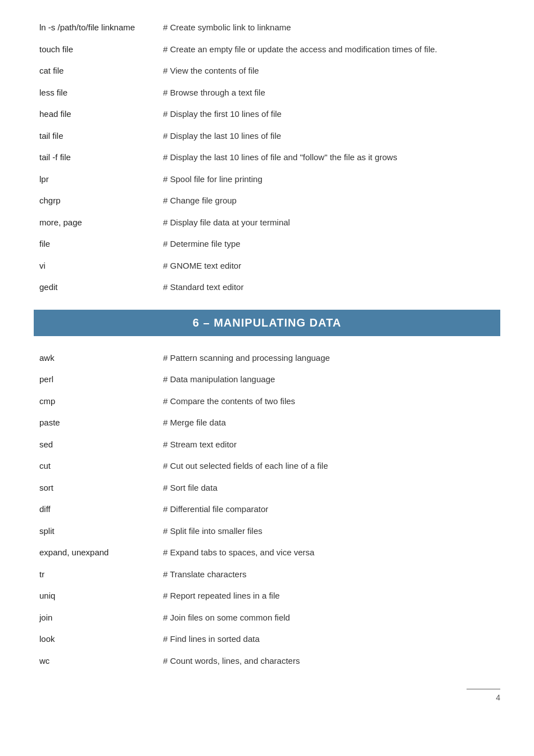 The width and height of the screenshot is (534, 756). I want to click on table-row: expand, unexpand # Expand tabs to spaces…, so click(267, 553).